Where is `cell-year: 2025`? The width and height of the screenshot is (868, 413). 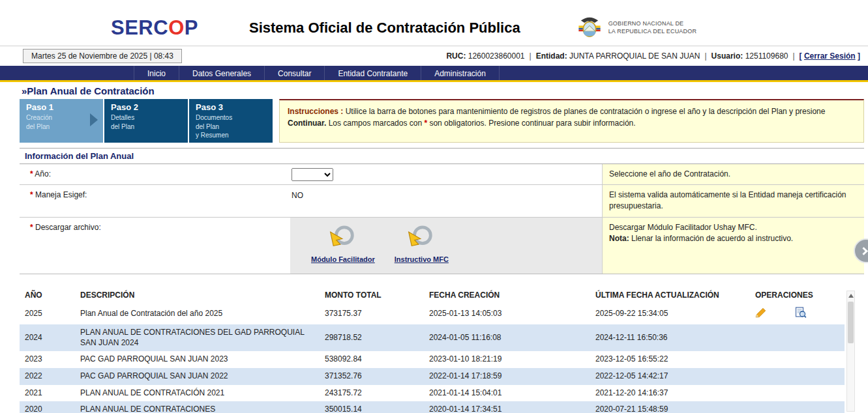
cell-year: 2025 is located at coordinates (47, 314).